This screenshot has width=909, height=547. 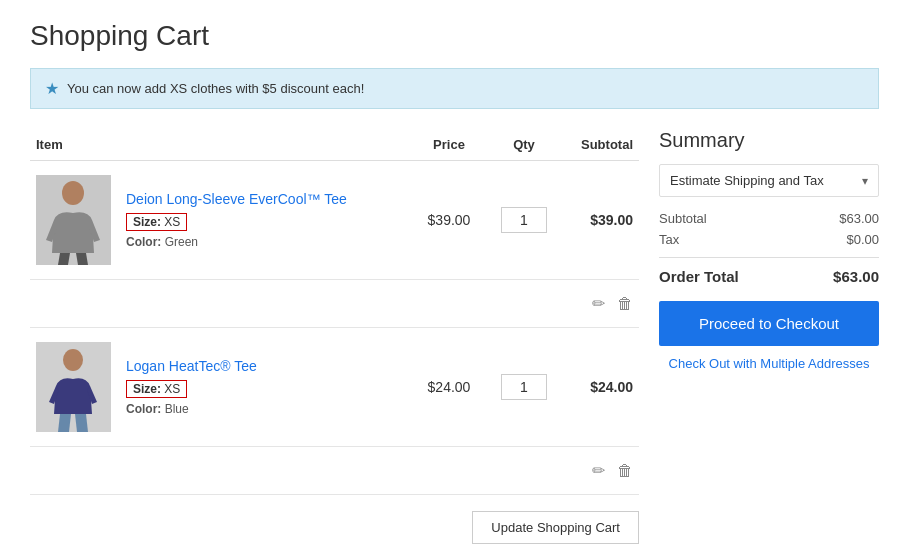 What do you see at coordinates (769, 140) in the screenshot?
I see `summary-title: Summary` at bounding box center [769, 140].